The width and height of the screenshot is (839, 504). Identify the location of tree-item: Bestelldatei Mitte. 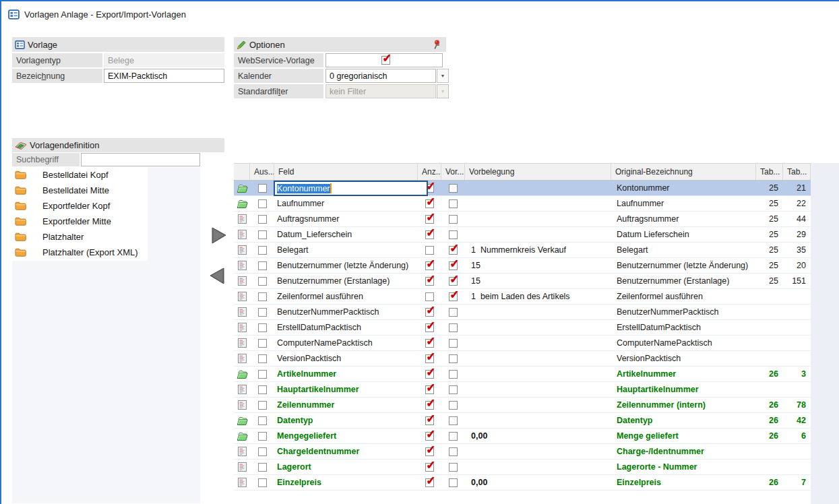
(80, 190).